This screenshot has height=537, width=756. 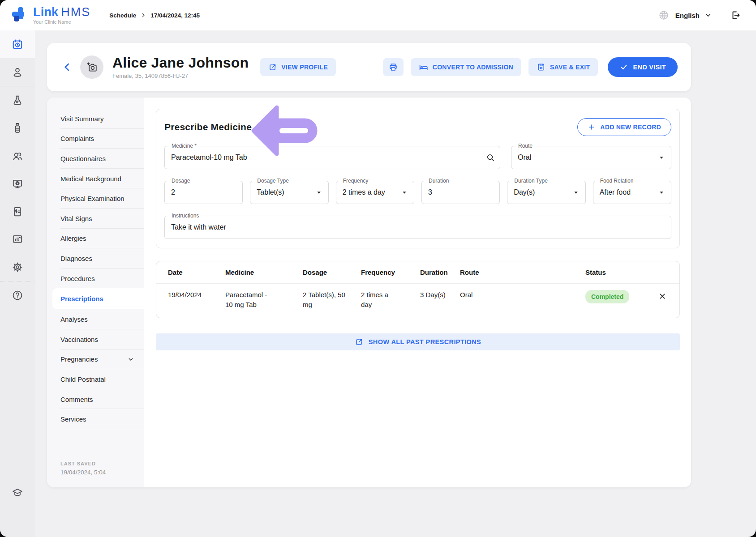 What do you see at coordinates (735, 15) in the screenshot?
I see `logout-button` at bounding box center [735, 15].